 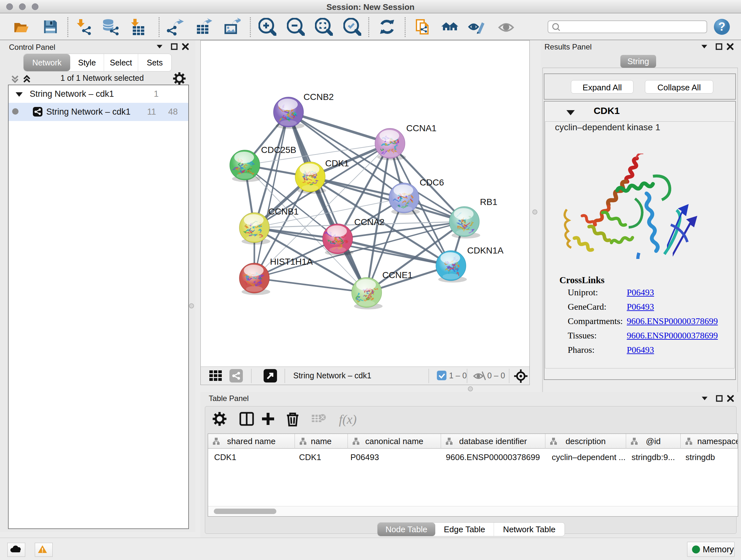 I want to click on svg-text: CCNA1, so click(x=421, y=128).